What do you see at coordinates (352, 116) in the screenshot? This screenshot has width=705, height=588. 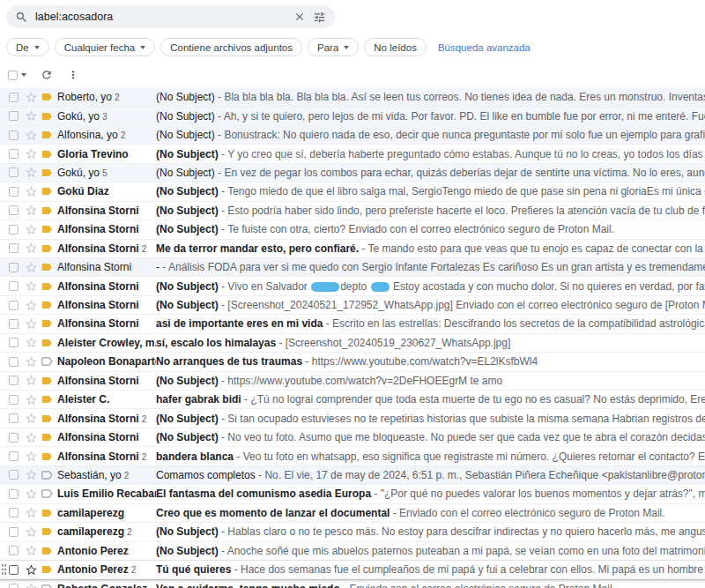 I see `email-row: Gokú, yo3(No Subject) - Ah, y si te quie…` at bounding box center [352, 116].